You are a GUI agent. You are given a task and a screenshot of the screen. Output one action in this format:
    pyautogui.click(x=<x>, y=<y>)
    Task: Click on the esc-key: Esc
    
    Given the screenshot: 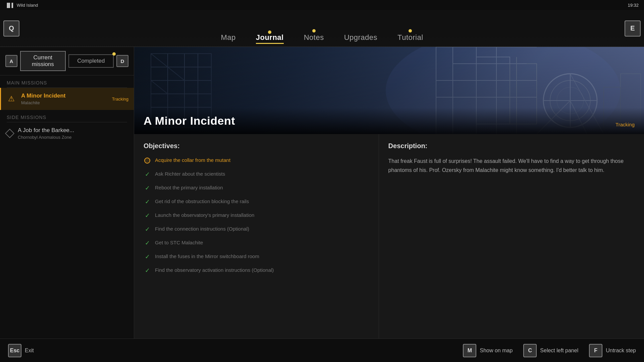 What is the action you would take?
    pyautogui.click(x=15, y=351)
    